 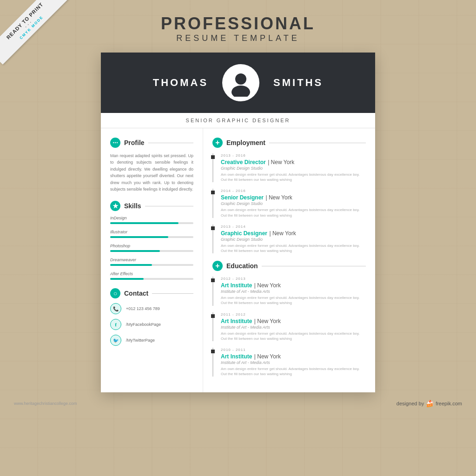 What do you see at coordinates (218, 266) in the screenshot?
I see `education-icon: +` at bounding box center [218, 266].